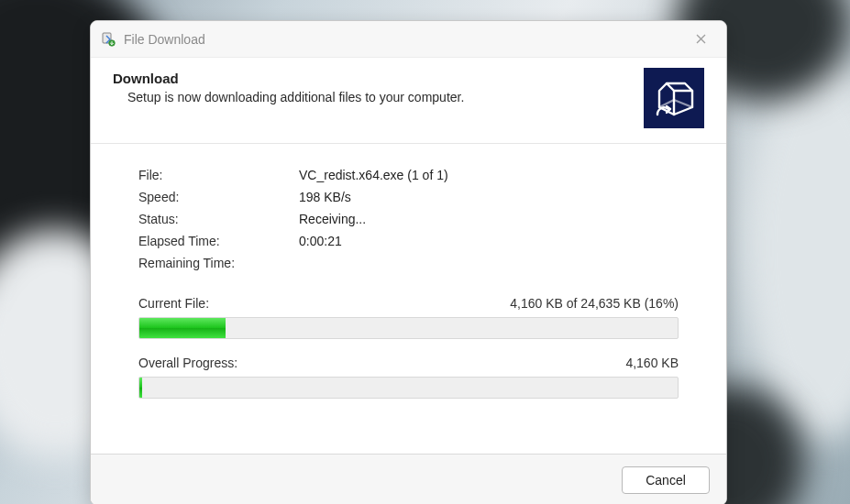 This screenshot has width=850, height=504. What do you see at coordinates (174, 303) in the screenshot?
I see `current-file-label: Current File:` at bounding box center [174, 303].